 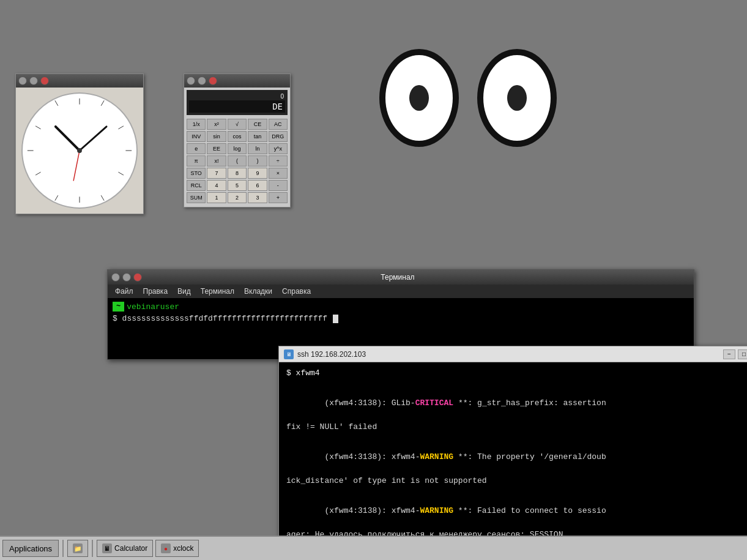 I want to click on calc-btn-plus: +, so click(x=278, y=198).